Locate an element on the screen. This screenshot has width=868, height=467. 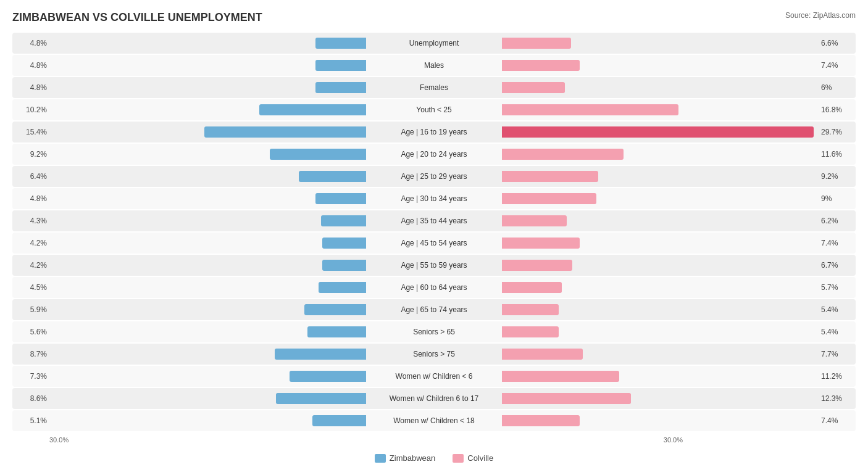
val-left-1: 4.8% is located at coordinates (33, 65).